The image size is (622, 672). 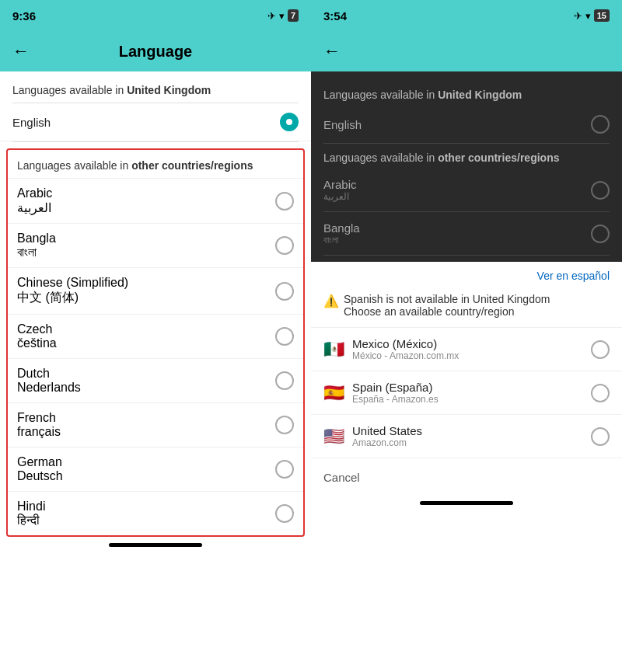 I want to click on lang-native-3: čeština, so click(x=37, y=343).